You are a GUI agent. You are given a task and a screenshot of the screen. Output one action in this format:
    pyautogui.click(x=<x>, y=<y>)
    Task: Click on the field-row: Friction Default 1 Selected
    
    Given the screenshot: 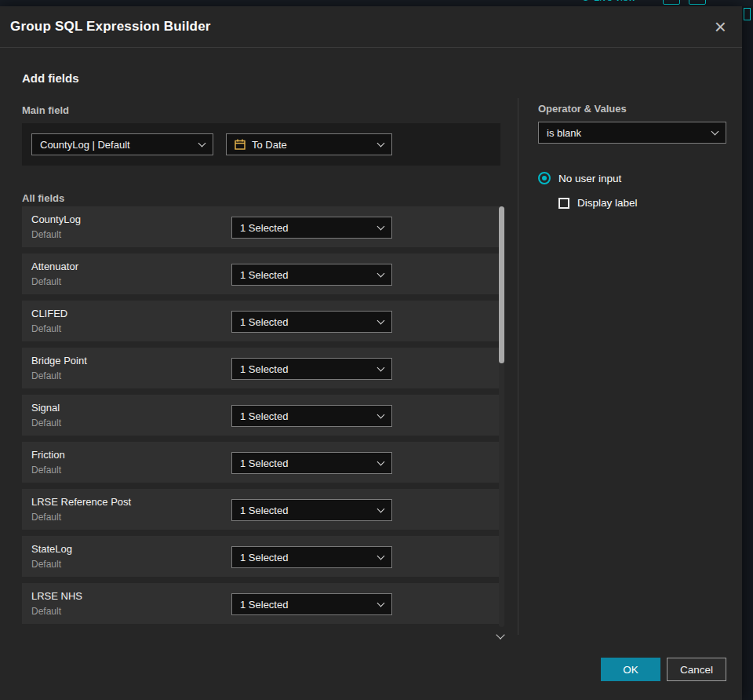 What is the action you would take?
    pyautogui.click(x=261, y=462)
    